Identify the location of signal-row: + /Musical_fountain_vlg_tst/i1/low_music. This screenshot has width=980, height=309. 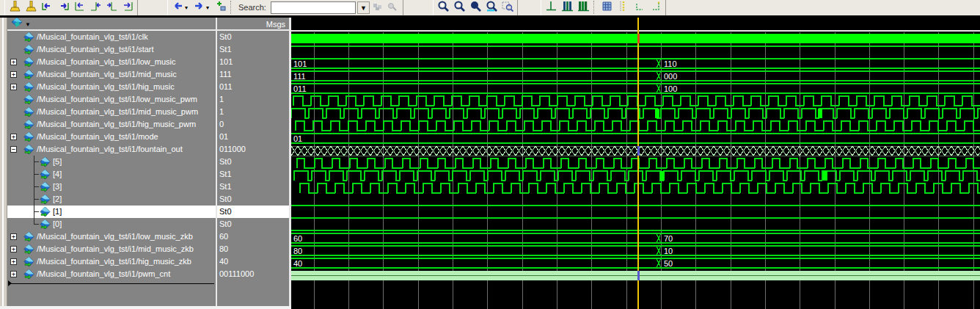
(111, 62).